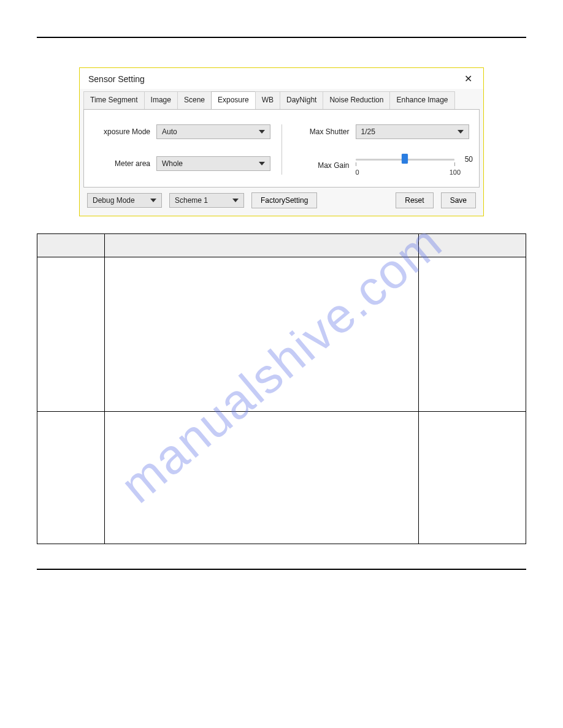 The image size is (563, 728). I want to click on max-shutter-select: 1/25, so click(413, 132).